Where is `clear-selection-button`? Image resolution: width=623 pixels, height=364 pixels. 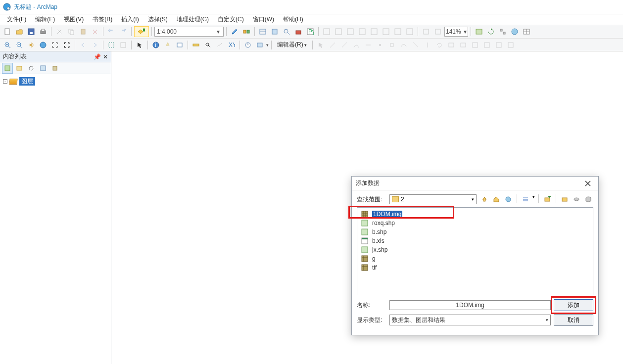 clear-selection-button is located at coordinates (123, 45).